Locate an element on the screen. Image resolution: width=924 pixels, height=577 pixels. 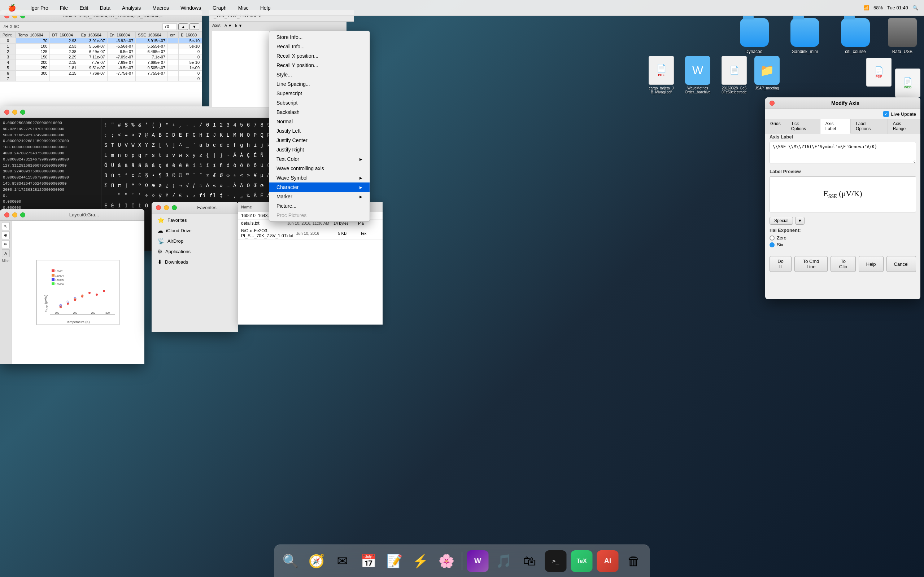
dock-terminal: >_ is located at coordinates (556, 561).